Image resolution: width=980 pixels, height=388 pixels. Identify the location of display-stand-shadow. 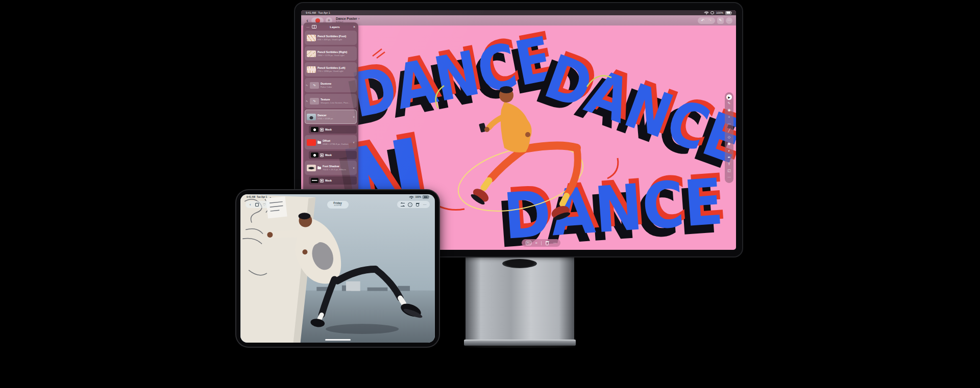
(520, 347).